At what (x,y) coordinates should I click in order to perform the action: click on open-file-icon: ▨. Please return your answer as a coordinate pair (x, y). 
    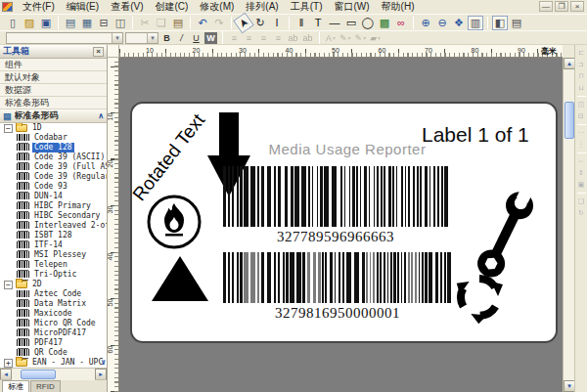
    Looking at the image, I should click on (29, 23).